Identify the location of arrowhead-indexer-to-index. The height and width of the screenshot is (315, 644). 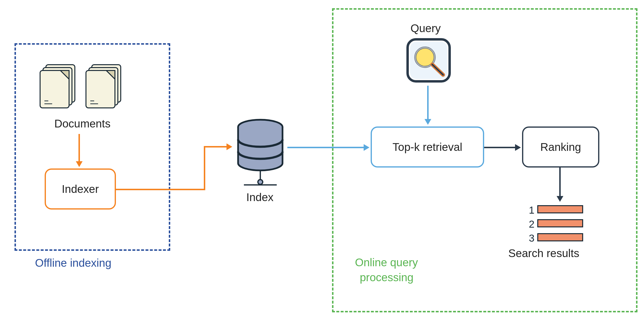
(230, 147).